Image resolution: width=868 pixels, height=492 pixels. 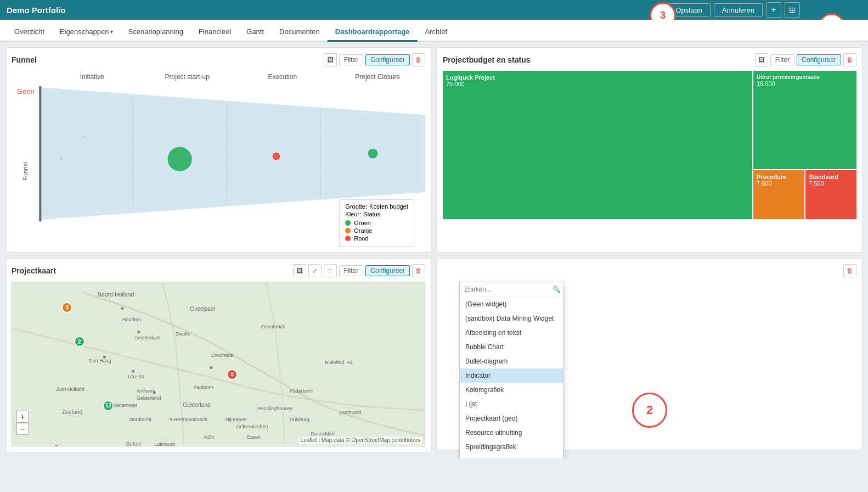 What do you see at coordinates (330, 60) in the screenshot?
I see `funnel-image-button: 🖼` at bounding box center [330, 60].